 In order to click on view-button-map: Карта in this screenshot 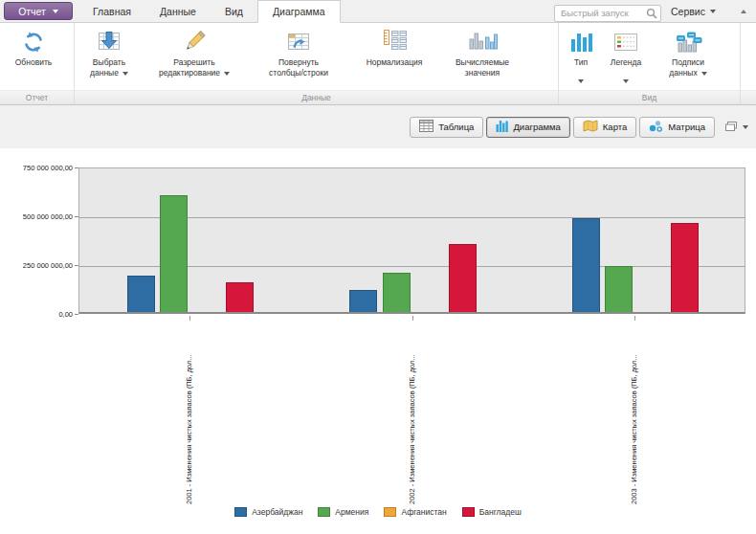, I will do `click(605, 127)`.